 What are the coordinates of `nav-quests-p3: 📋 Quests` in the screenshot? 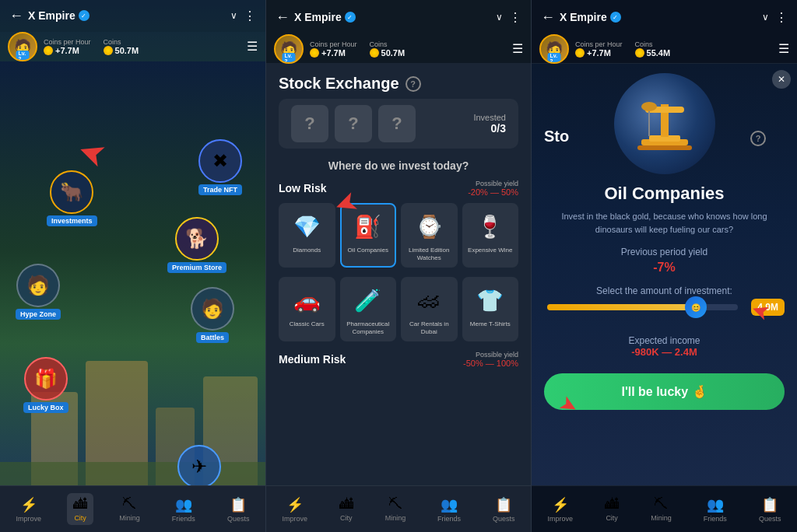 It's located at (771, 509).